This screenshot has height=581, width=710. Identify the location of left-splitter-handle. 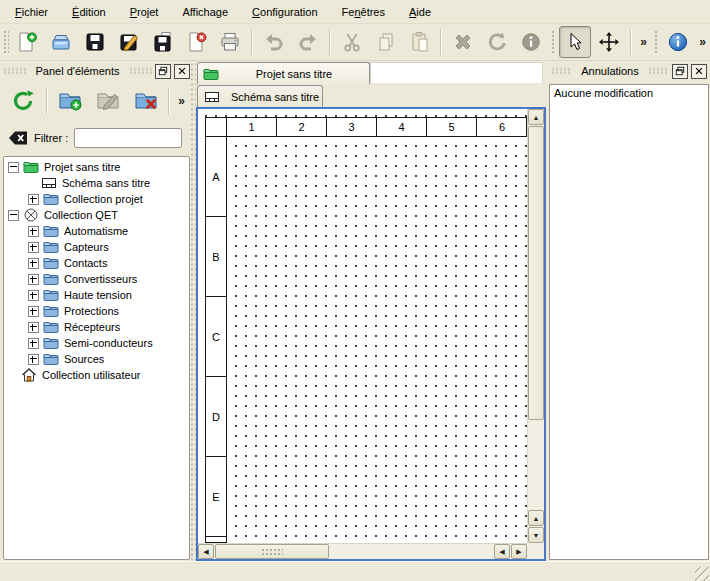
(192, 310).